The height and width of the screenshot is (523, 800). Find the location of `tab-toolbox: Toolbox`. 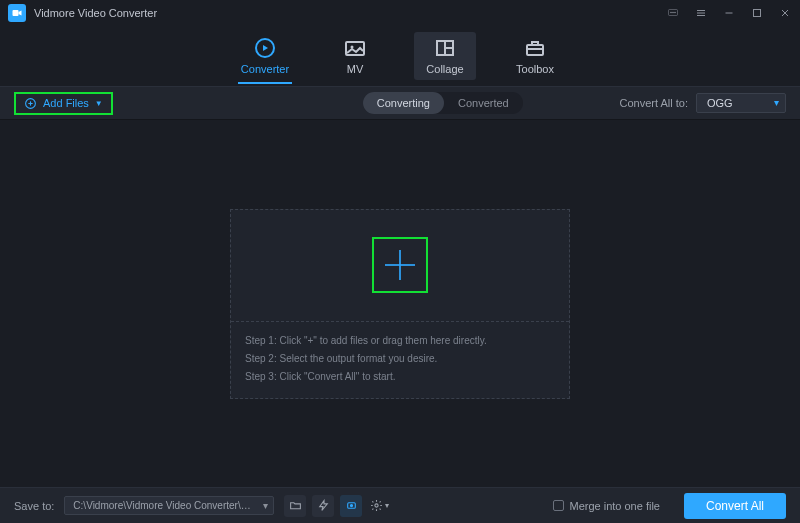

tab-toolbox: Toolbox is located at coordinates (535, 56).